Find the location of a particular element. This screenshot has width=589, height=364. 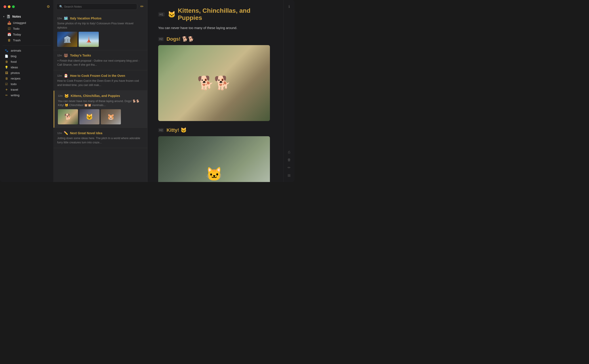

dogs-image-content: 🐕🐕 is located at coordinates (214, 83).